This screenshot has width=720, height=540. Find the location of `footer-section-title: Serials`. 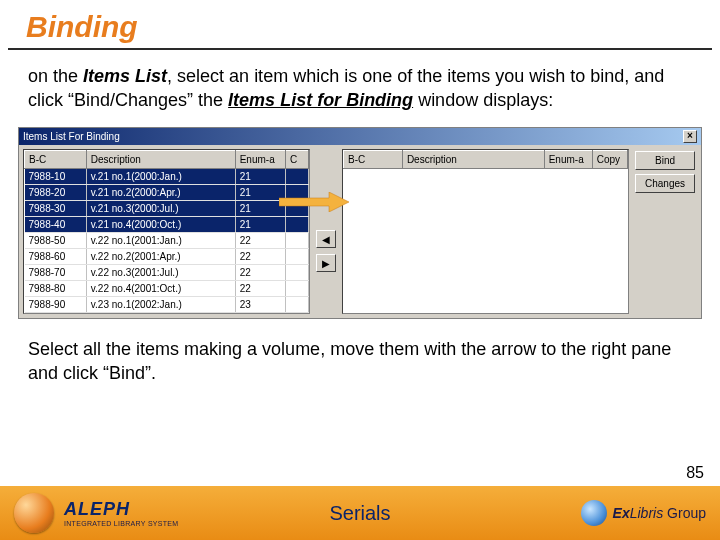

footer-section-title: Serials is located at coordinates (360, 514).